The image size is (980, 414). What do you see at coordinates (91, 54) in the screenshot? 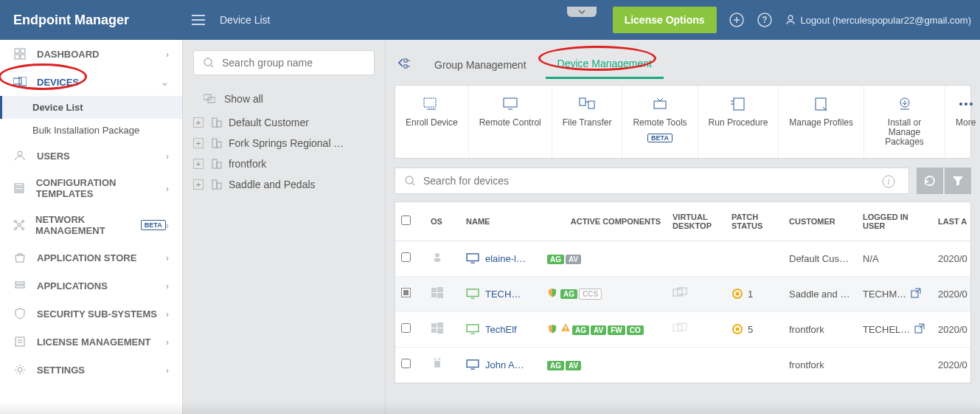
I see `sidebar-item-dashboard: DASHBOARD ›` at bounding box center [91, 54].